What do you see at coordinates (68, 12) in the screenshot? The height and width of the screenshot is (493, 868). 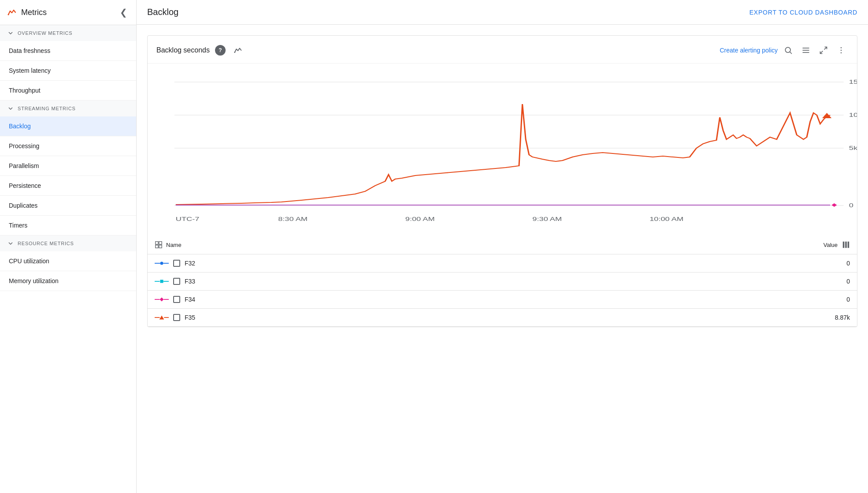 I see `sidebar-header: Metrics ❮` at bounding box center [68, 12].